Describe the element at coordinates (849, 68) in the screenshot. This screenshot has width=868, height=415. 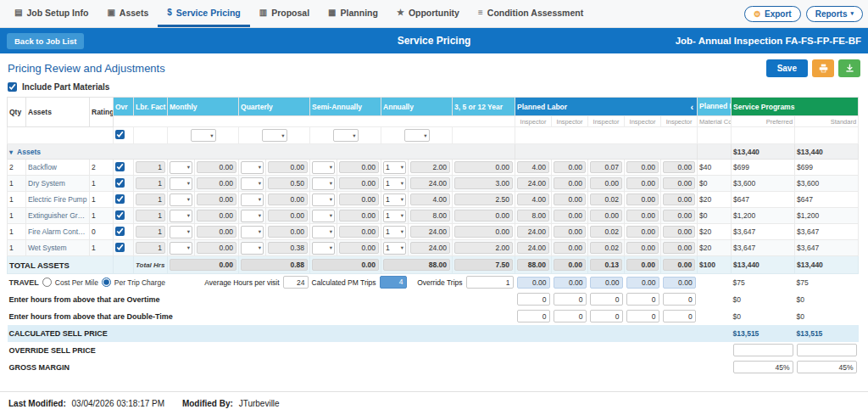
I see `export-excel-button` at that location.